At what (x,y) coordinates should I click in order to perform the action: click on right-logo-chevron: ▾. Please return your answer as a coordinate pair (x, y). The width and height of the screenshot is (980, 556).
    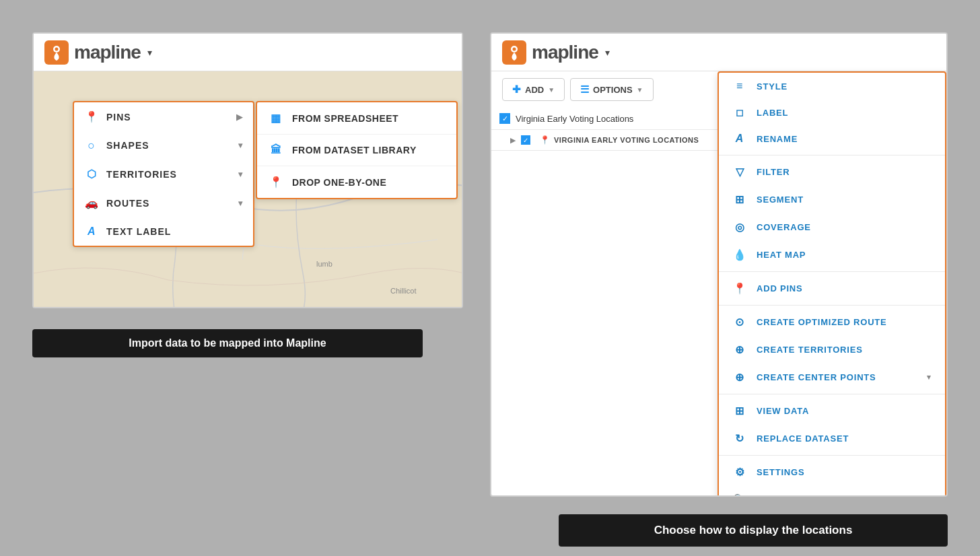
    Looking at the image, I should click on (607, 53).